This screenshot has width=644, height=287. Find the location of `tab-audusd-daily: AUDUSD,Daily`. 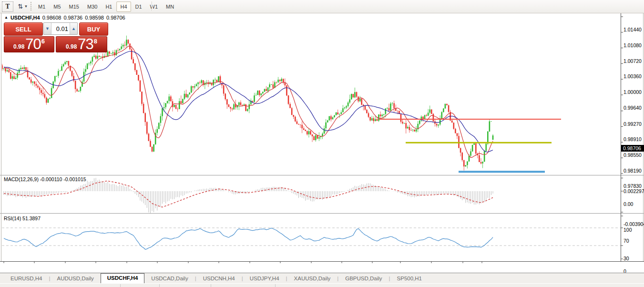

tab-audusd-daily: AUDUSD,Daily is located at coordinates (75, 278).